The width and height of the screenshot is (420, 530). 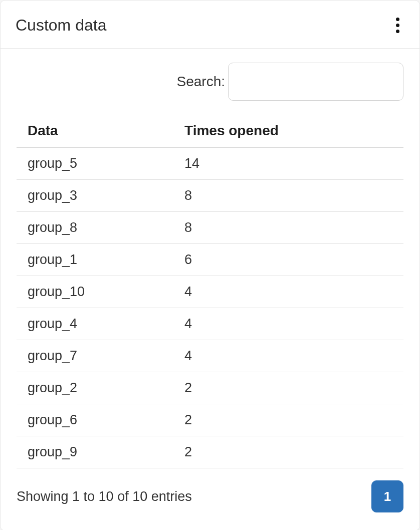 I want to click on page-button: 1, so click(x=387, y=496).